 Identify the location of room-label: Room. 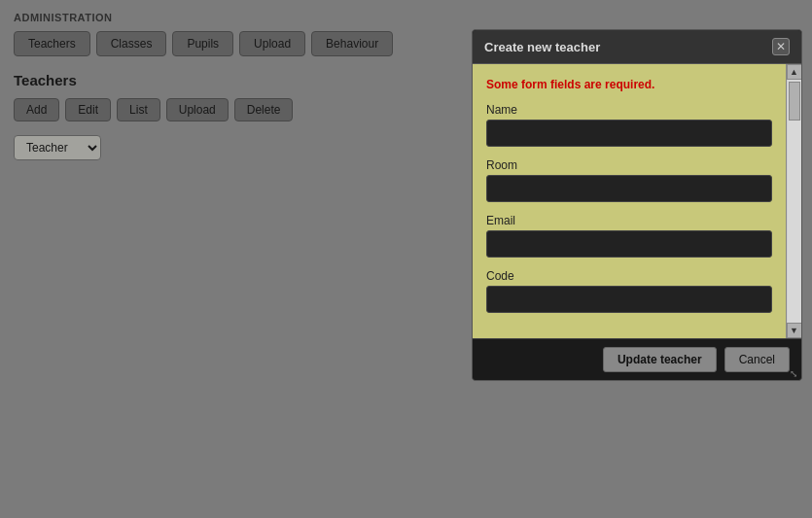
(629, 165).